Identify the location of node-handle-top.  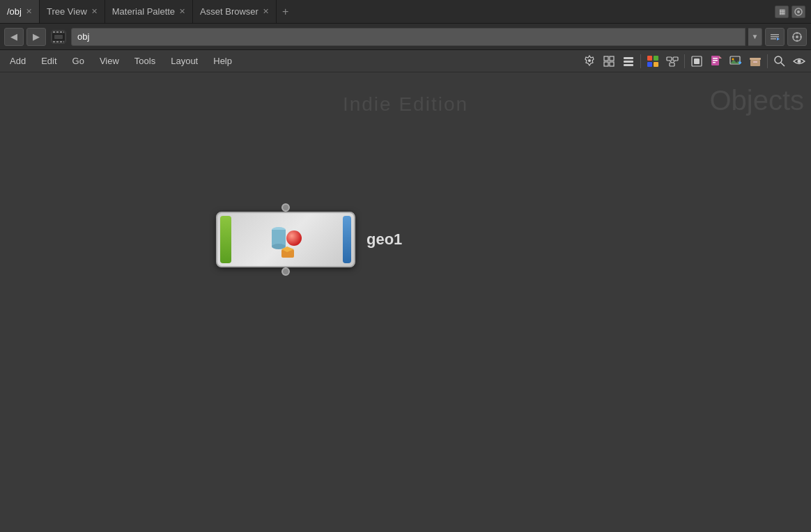
(286, 208).